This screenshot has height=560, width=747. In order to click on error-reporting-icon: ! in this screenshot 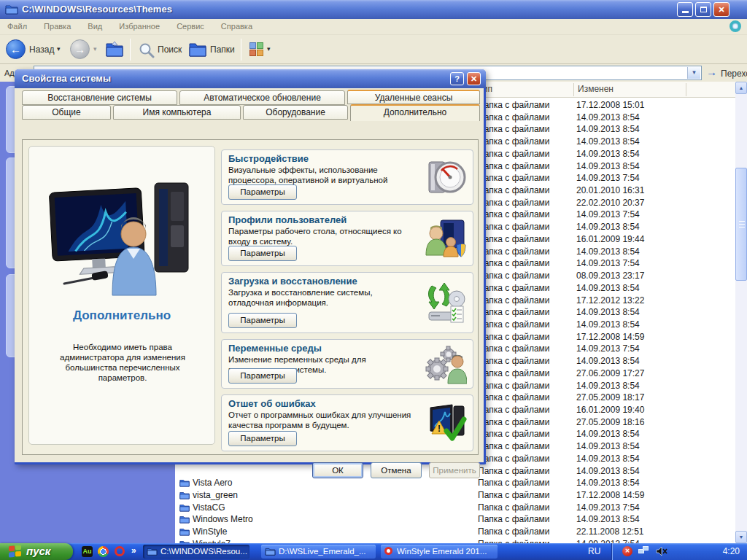, I will do `click(446, 423)`.